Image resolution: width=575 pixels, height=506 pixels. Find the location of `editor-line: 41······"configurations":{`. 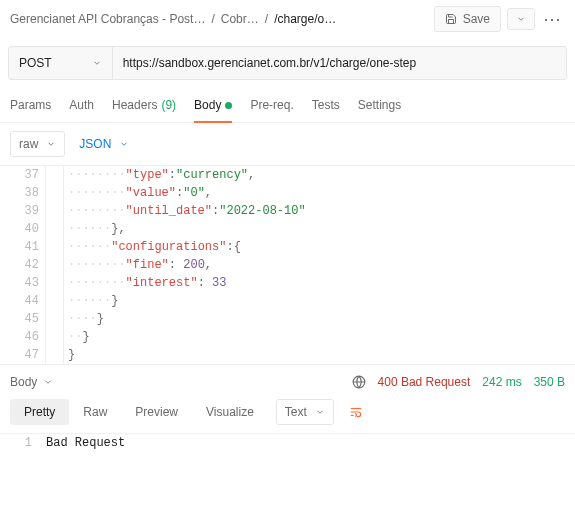

editor-line: 41······"configurations":{ is located at coordinates (288, 247).